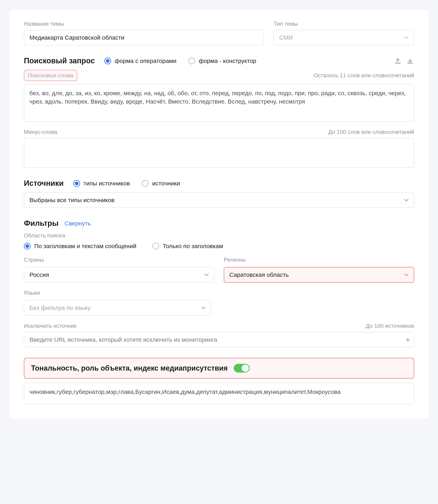 This screenshot has width=438, height=504. I want to click on exclude-label: Исключить источник, so click(50, 326).